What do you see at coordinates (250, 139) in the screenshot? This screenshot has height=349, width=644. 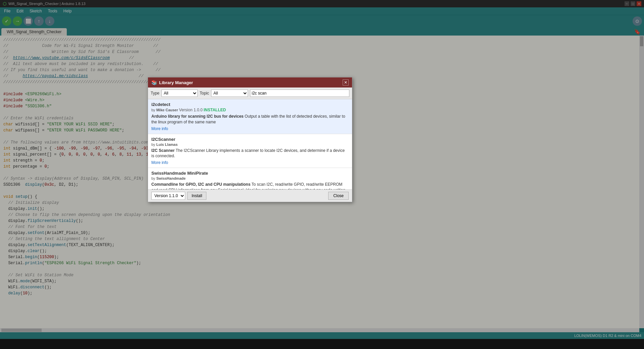 I see `library-manager-dialog: 📚 Library Manager ✕ Type All Contributed…` at bounding box center [250, 139].